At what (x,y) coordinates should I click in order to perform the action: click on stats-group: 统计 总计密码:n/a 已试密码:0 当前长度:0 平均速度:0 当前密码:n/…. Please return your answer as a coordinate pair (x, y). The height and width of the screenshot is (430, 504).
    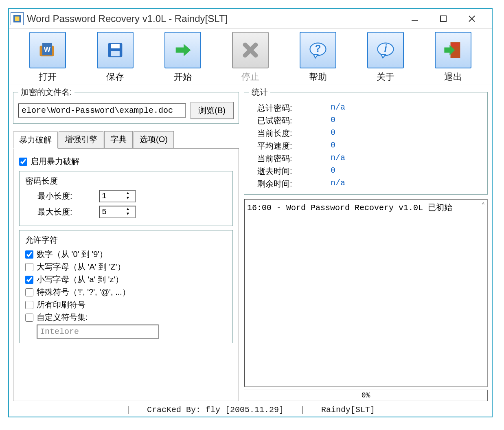
    Looking at the image, I should click on (366, 141).